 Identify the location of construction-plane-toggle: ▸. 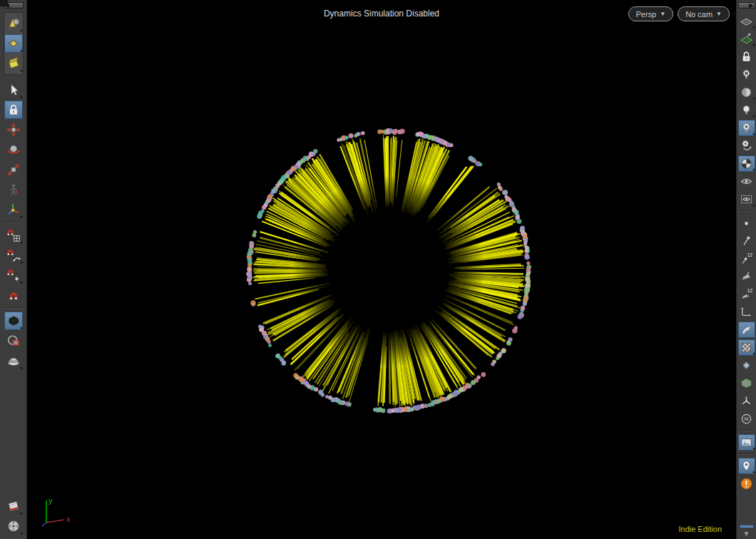
(747, 38).